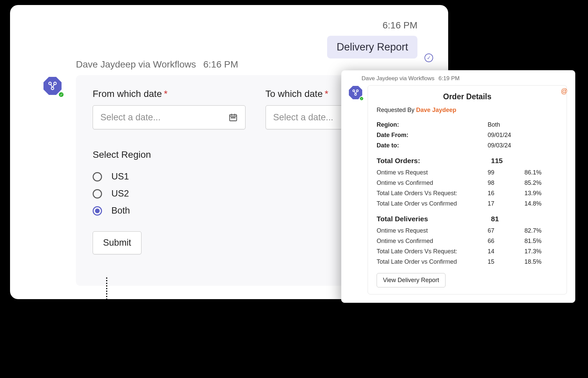 The height and width of the screenshot is (378, 588). What do you see at coordinates (429, 58) in the screenshot?
I see `read-receipt-icon` at bounding box center [429, 58].